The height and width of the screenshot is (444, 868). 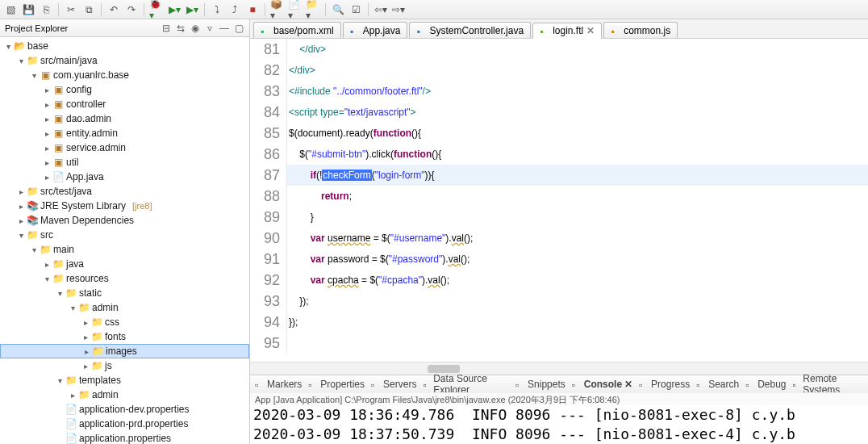 I want to click on tree-item: 📄application.properties, so click(x=124, y=438).